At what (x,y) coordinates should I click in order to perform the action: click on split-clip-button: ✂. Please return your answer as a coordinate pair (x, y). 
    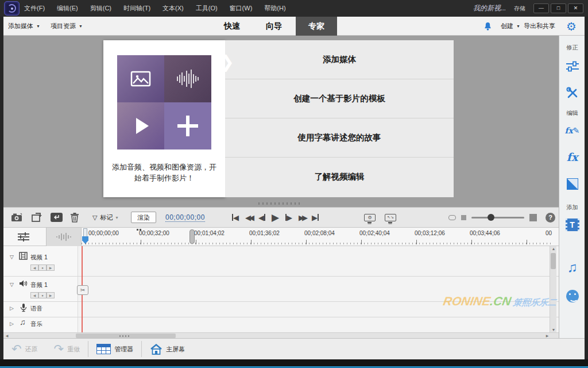
    Looking at the image, I should click on (83, 290).